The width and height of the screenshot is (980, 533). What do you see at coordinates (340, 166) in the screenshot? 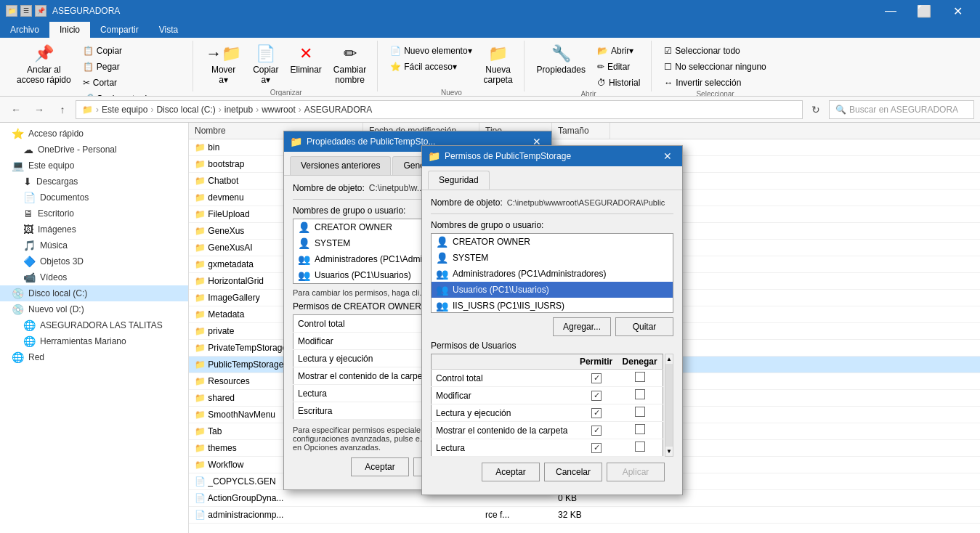
I see `tab-versiones: Versiones anteriores` at bounding box center [340, 166].